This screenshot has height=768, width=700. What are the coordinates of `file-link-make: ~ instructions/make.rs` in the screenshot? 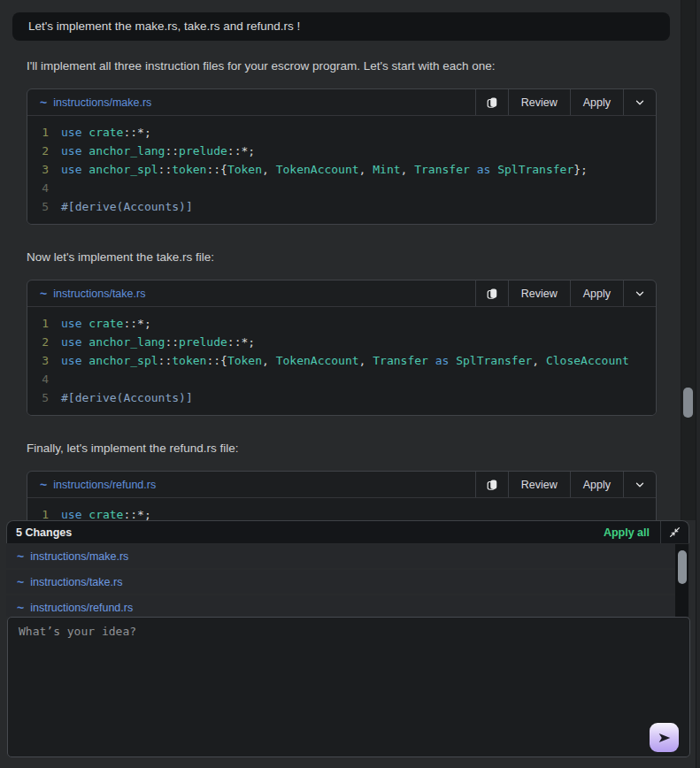 It's located at (251, 103).